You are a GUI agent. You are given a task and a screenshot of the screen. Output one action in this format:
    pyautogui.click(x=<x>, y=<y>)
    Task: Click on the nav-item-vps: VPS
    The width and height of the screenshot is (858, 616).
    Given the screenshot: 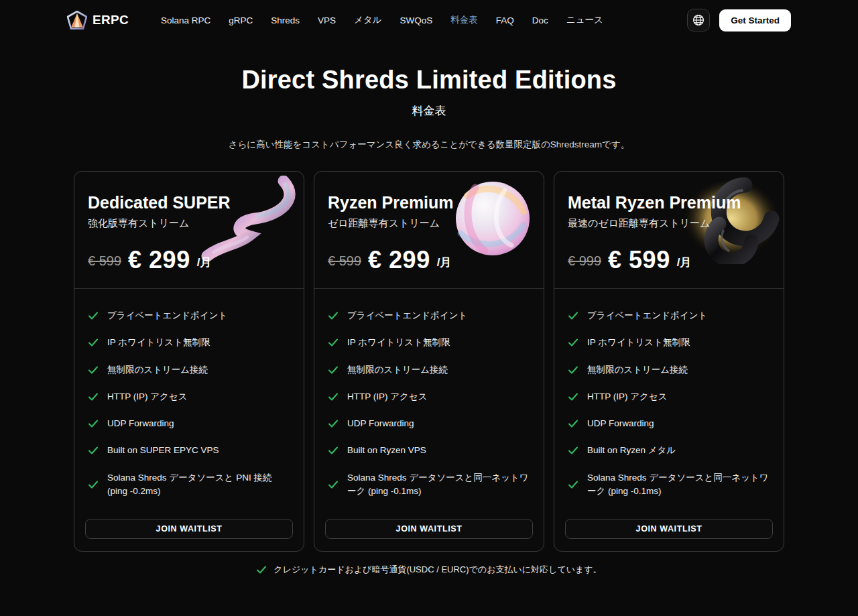 What is the action you would take?
    pyautogui.click(x=327, y=20)
    